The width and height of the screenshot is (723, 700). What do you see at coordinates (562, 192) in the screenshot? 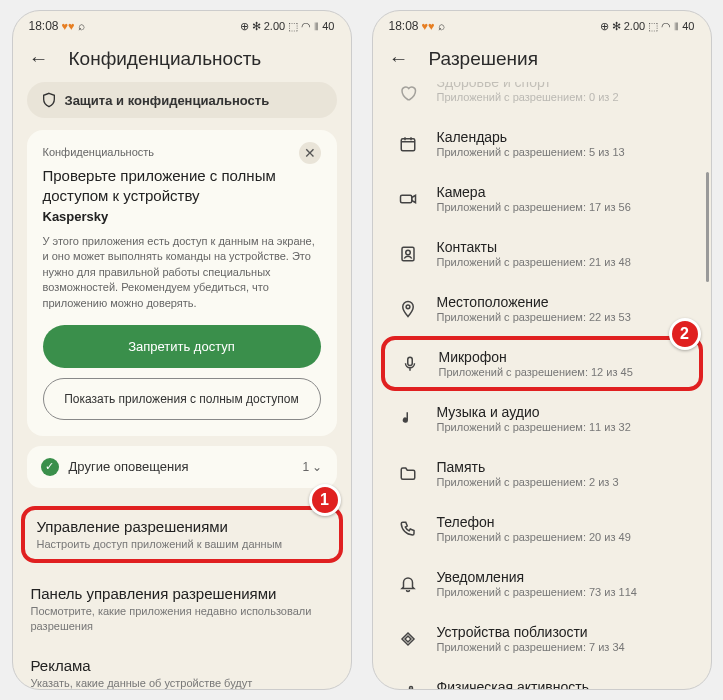
I see `perm-title: Камера` at bounding box center [562, 192].